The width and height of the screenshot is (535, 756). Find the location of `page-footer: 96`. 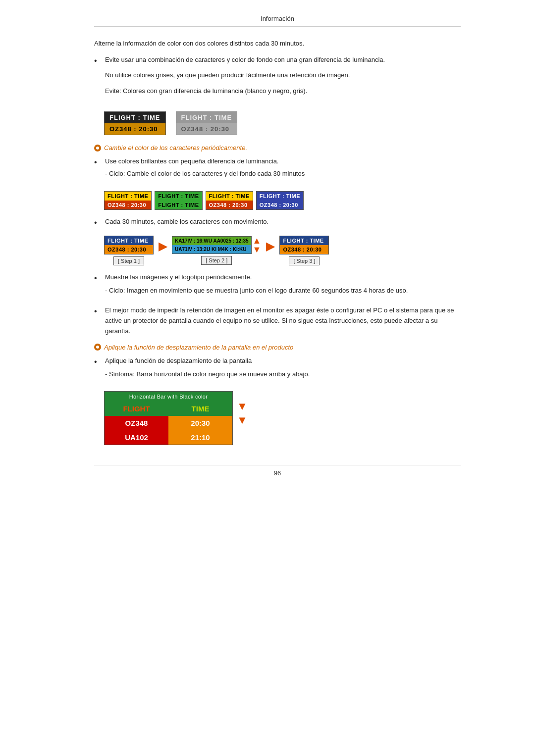

page-footer: 96 is located at coordinates (277, 471).